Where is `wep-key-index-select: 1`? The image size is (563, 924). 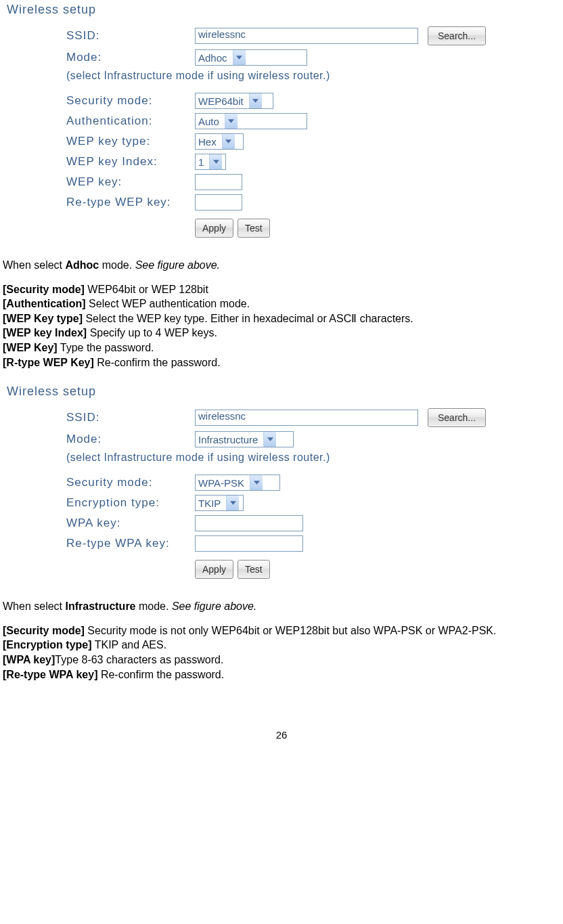 wep-key-index-select: 1 is located at coordinates (210, 162).